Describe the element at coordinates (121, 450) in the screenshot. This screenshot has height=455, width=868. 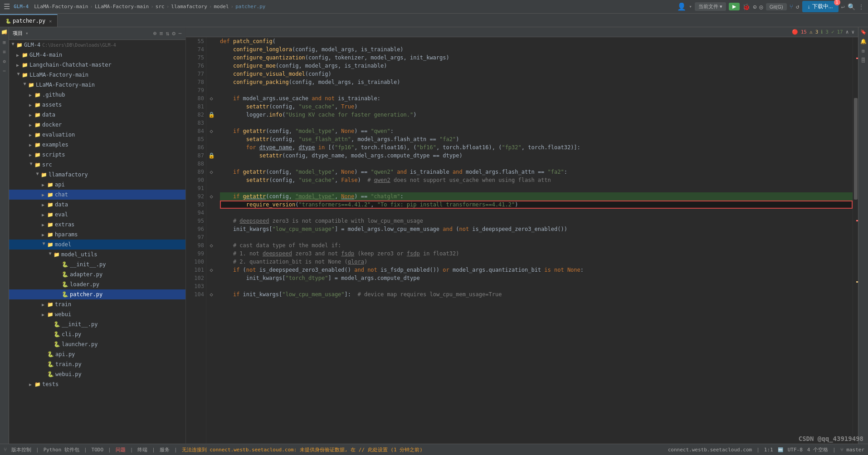
I see `status-problems: 问题` at that location.